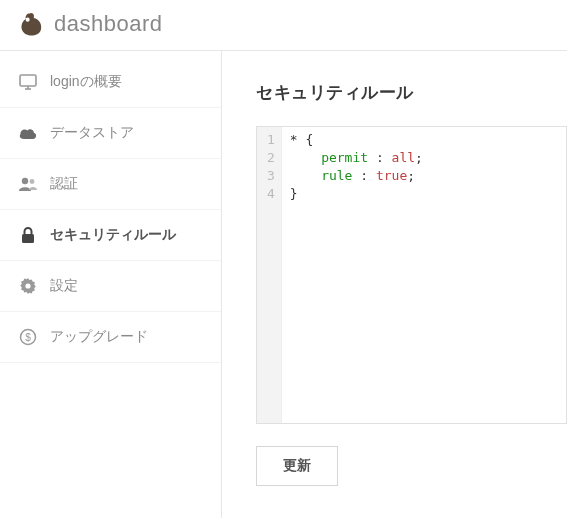 This screenshot has width=567, height=519. I want to click on monitor-icon, so click(28, 82).